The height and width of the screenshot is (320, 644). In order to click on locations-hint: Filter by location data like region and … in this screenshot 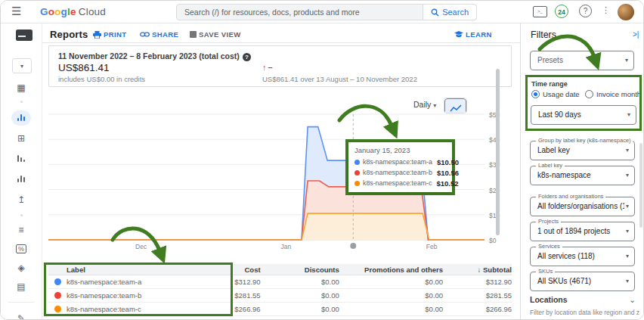, I will do `click(585, 312)`.